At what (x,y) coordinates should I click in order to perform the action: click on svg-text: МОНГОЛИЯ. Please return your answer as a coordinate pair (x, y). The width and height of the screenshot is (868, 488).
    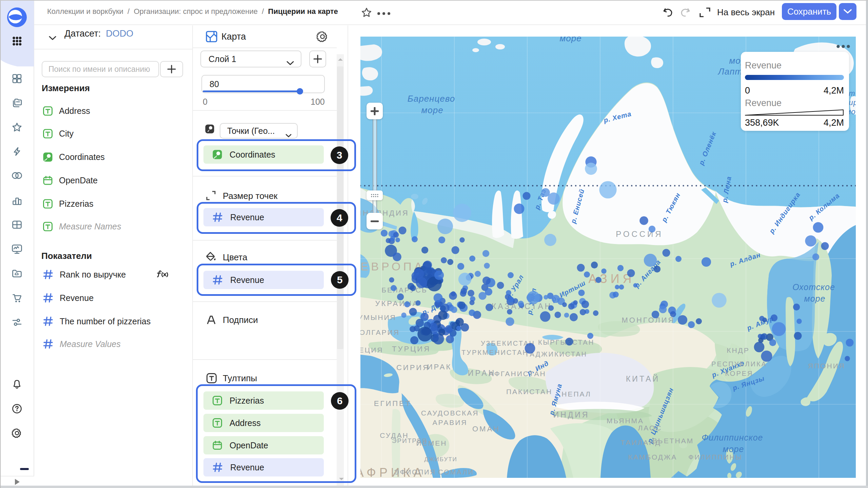
    Looking at the image, I should click on (648, 320).